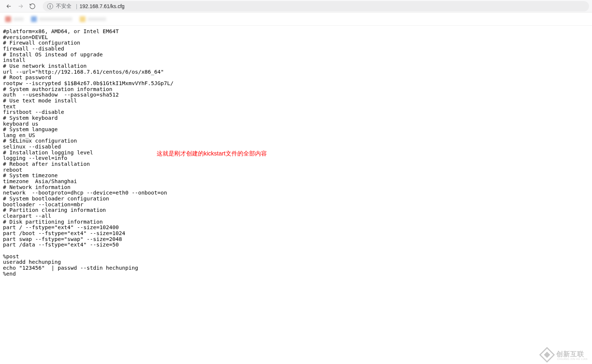 This screenshot has height=364, width=592. I want to click on back-button, so click(9, 6).